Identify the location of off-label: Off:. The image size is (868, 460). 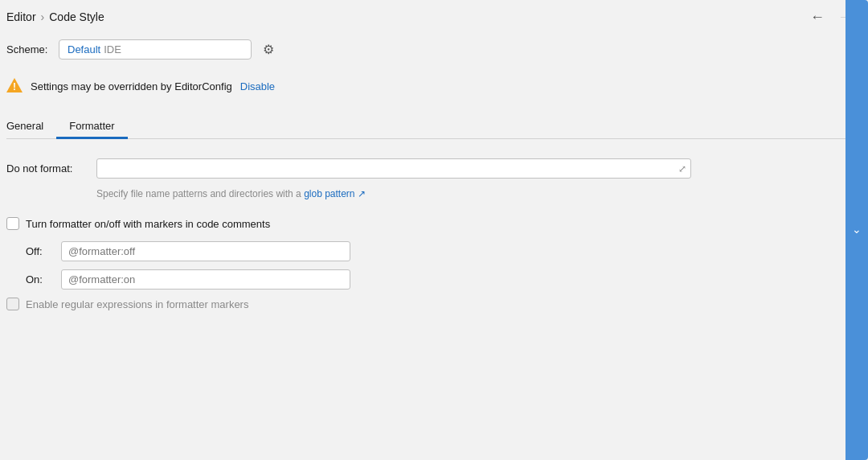
(40, 251).